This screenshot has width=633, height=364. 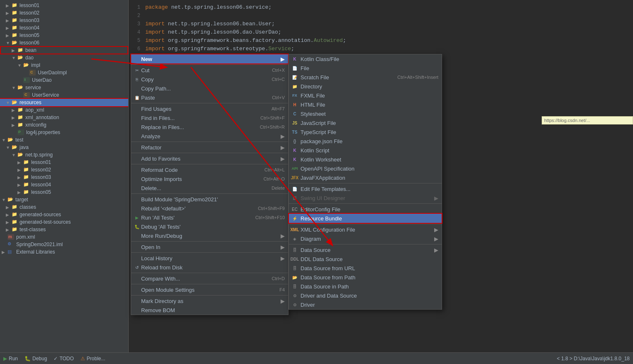 What do you see at coordinates (64, 80) in the screenshot?
I see `tree-item-userdao: I UserDao` at bounding box center [64, 80].